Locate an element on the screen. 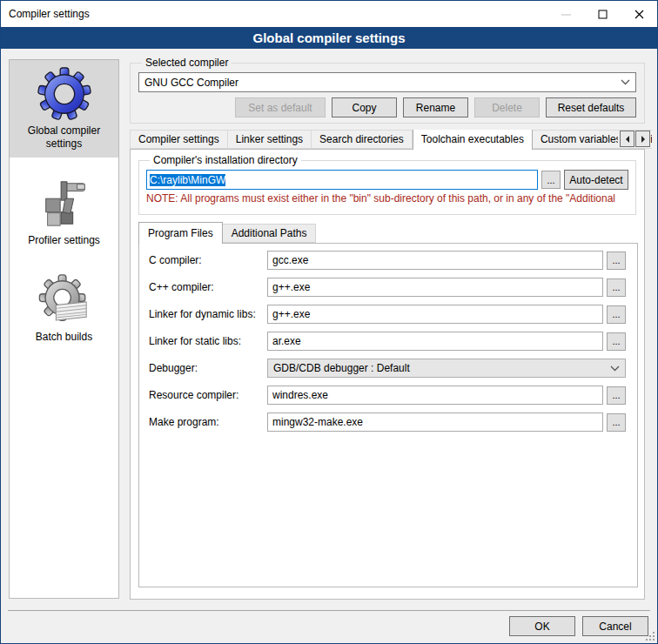  copy-button: Copy is located at coordinates (364, 108).